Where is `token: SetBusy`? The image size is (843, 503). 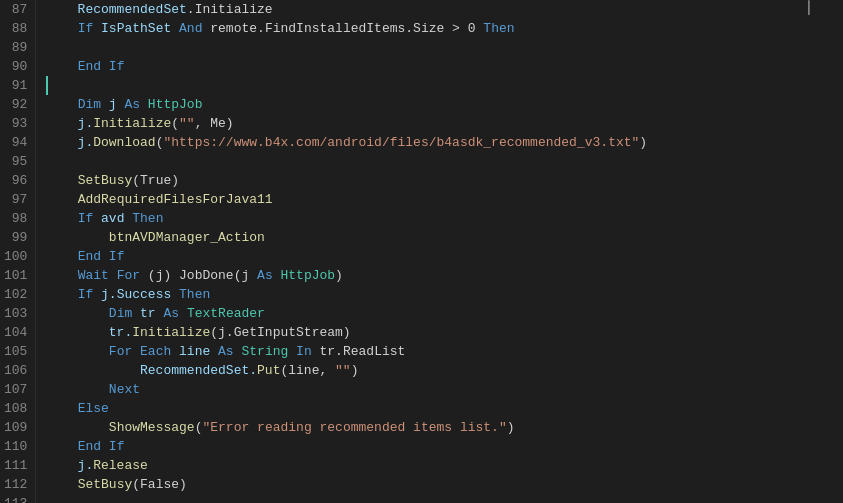 token: SetBusy is located at coordinates (106, 180).